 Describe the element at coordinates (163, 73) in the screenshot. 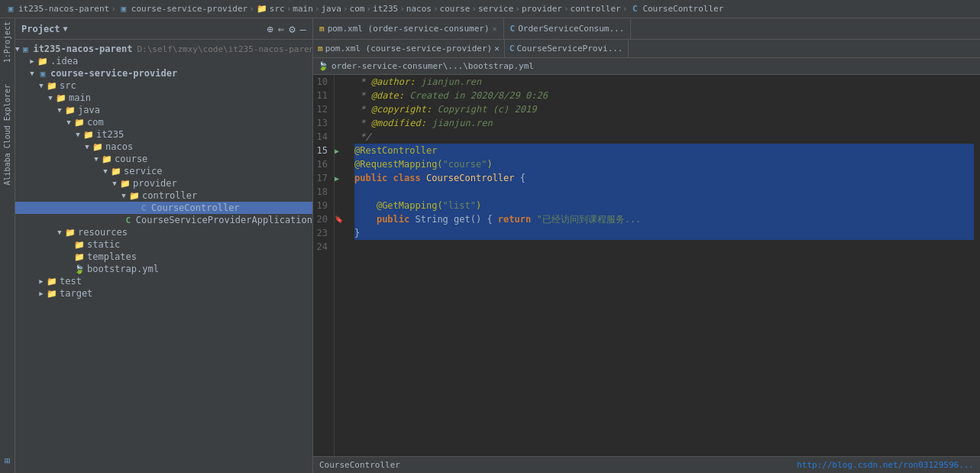

I see `tree-item-module-csp: ▼ ▣ course-service-provider` at that location.